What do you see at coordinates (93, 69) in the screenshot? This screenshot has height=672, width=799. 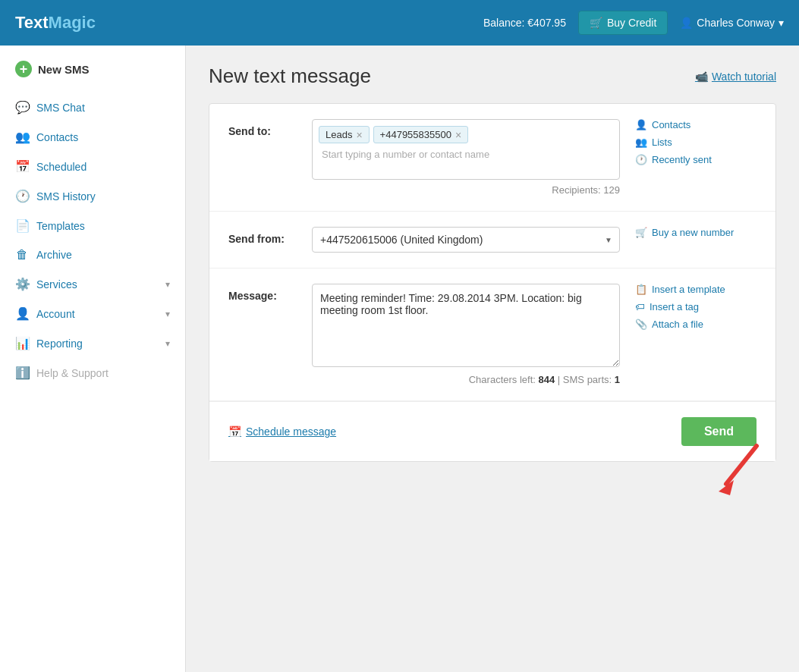 I see `new-sms-button: + New SMS` at bounding box center [93, 69].